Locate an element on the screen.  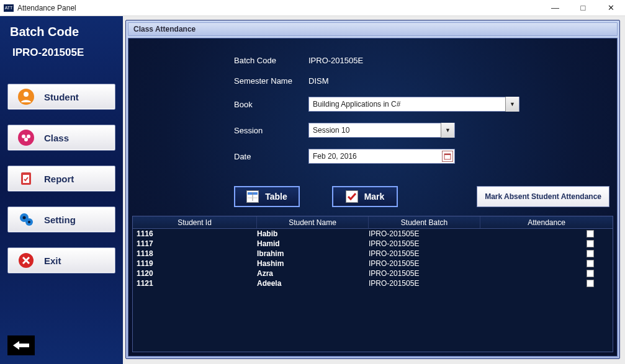
table-row: 1116HabibIPRO-201505E is located at coordinates (372, 234).